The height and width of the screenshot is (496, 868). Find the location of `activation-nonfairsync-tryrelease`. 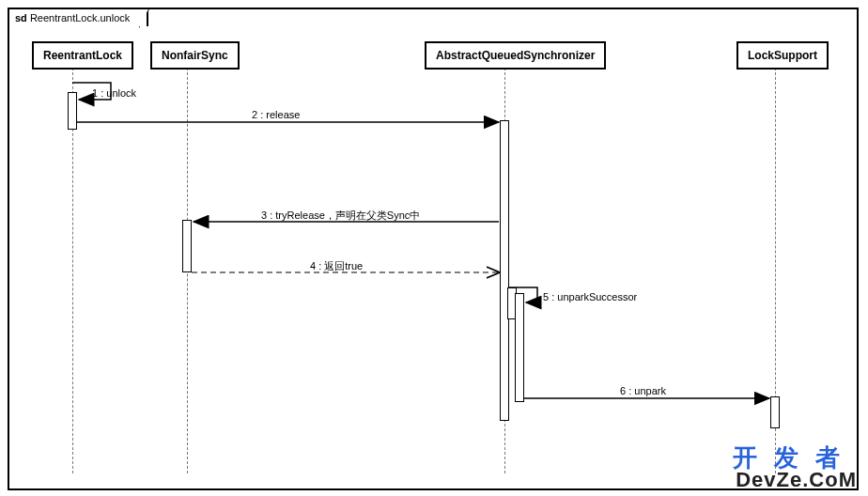

activation-nonfairsync-tryrelease is located at coordinates (187, 246).